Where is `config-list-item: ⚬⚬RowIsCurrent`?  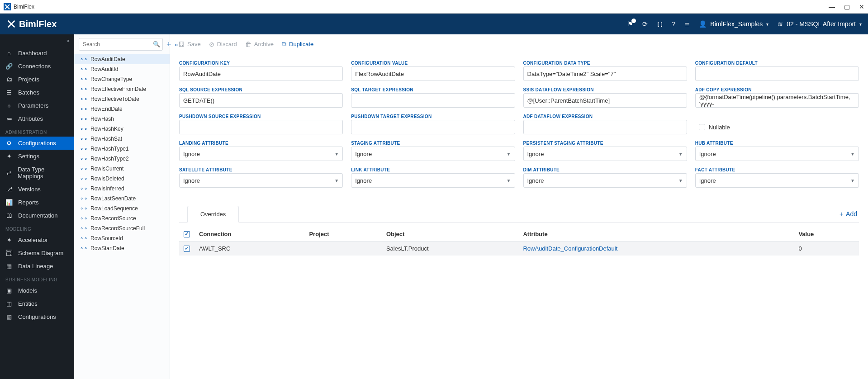 config-list-item: ⚬⚬RowIsCurrent is located at coordinates (122, 169).